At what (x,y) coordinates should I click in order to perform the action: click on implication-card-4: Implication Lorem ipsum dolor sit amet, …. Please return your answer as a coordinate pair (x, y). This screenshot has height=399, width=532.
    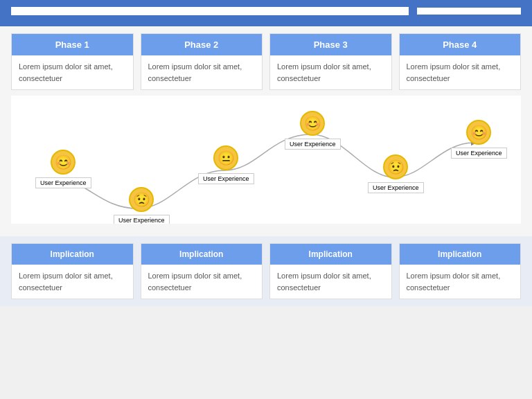
    Looking at the image, I should click on (460, 272).